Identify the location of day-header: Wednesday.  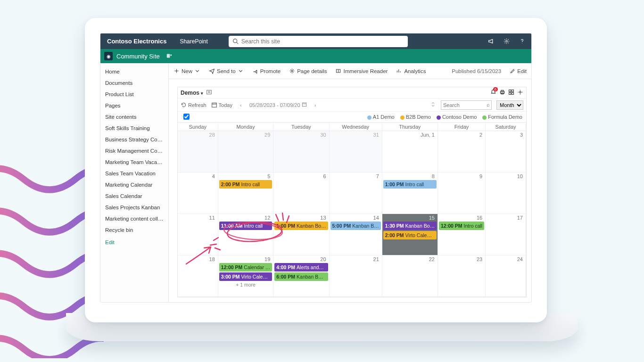
(356, 127).